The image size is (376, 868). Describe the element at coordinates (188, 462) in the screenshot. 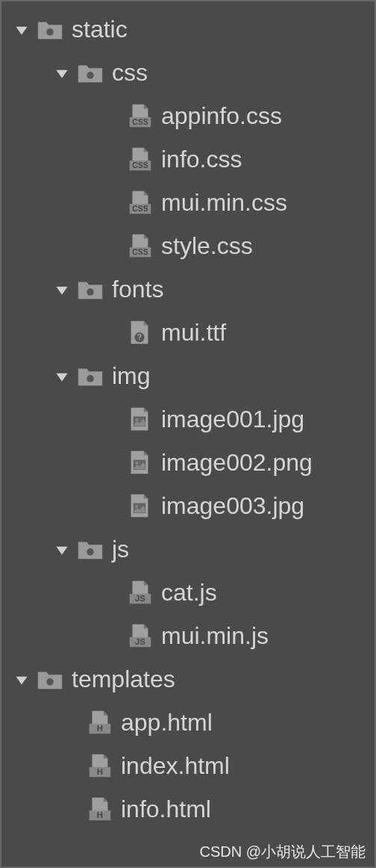

I see `tree-file: image002.png` at that location.